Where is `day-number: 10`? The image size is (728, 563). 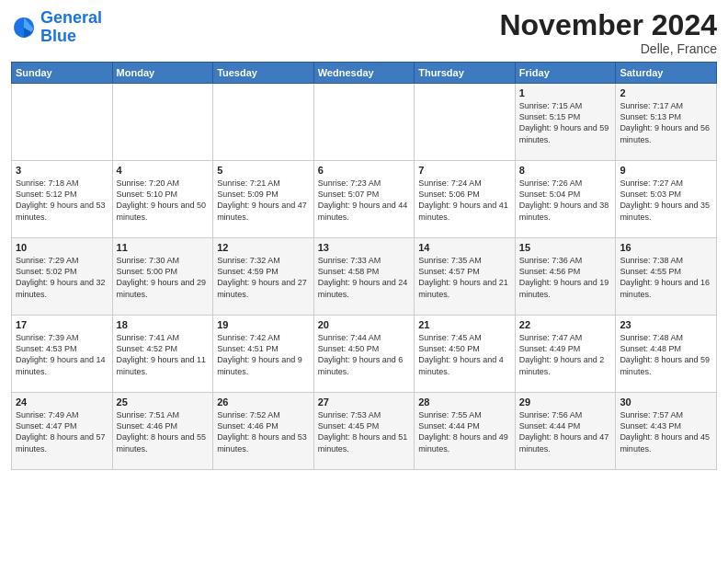
day-number: 10 is located at coordinates (63, 247).